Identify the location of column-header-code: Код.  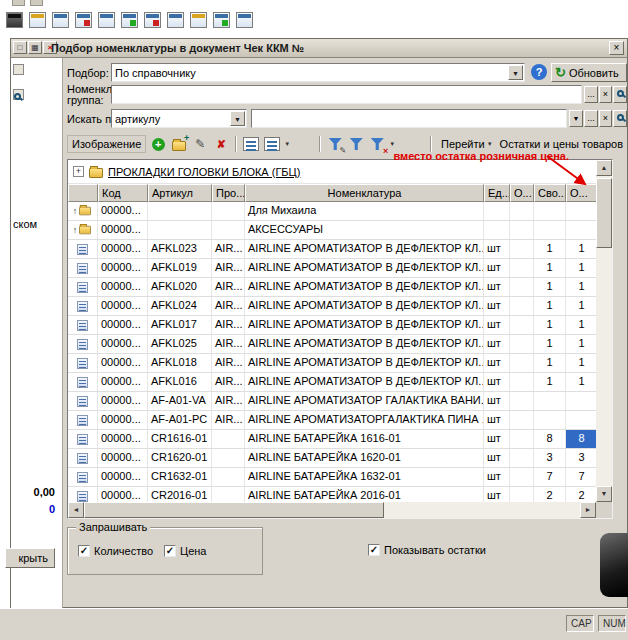
(123, 193).